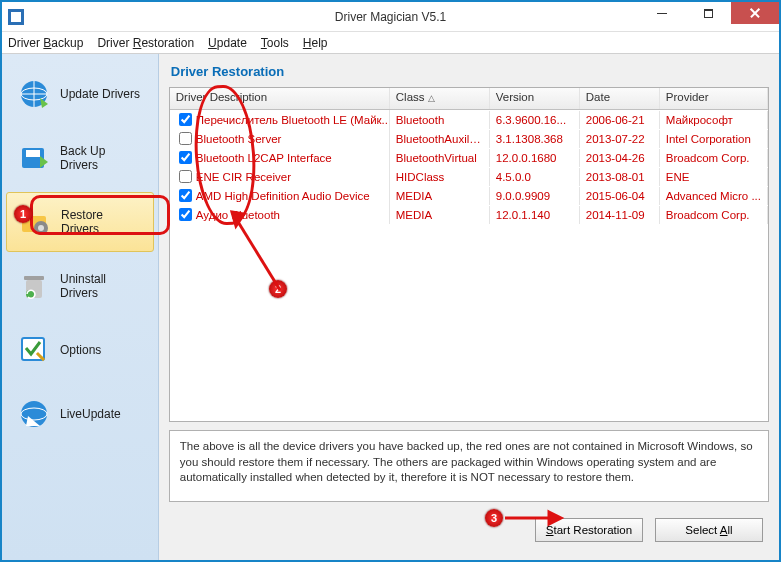  I want to click on row-version: 6.3.9600.16..., so click(535, 120).